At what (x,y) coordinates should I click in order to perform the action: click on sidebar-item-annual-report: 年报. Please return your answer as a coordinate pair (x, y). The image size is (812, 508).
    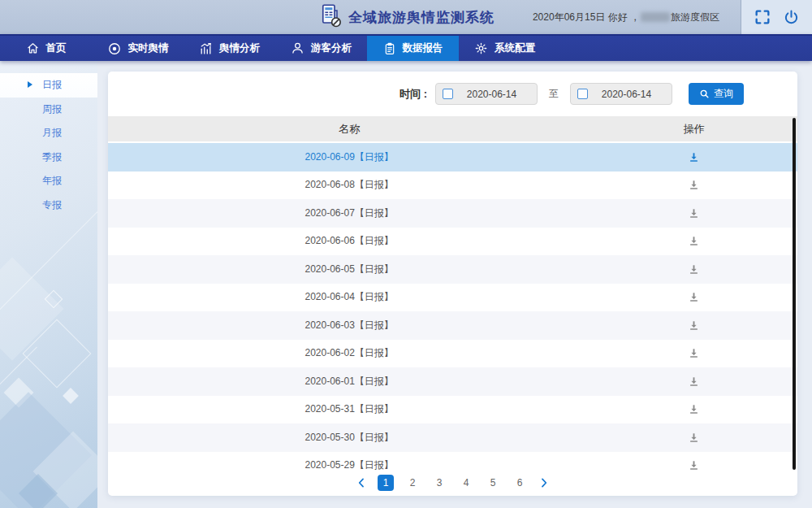
    Looking at the image, I should click on (49, 181).